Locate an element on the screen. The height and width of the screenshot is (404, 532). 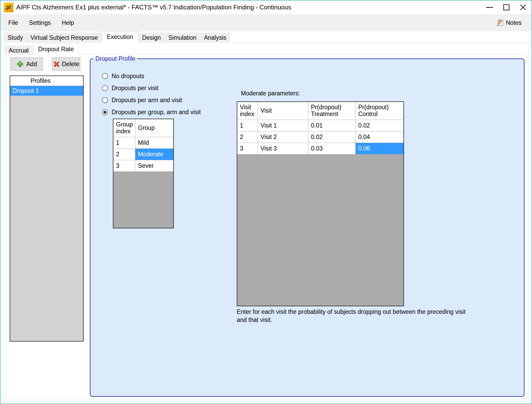
visit-index-cell: 1 is located at coordinates (248, 125).